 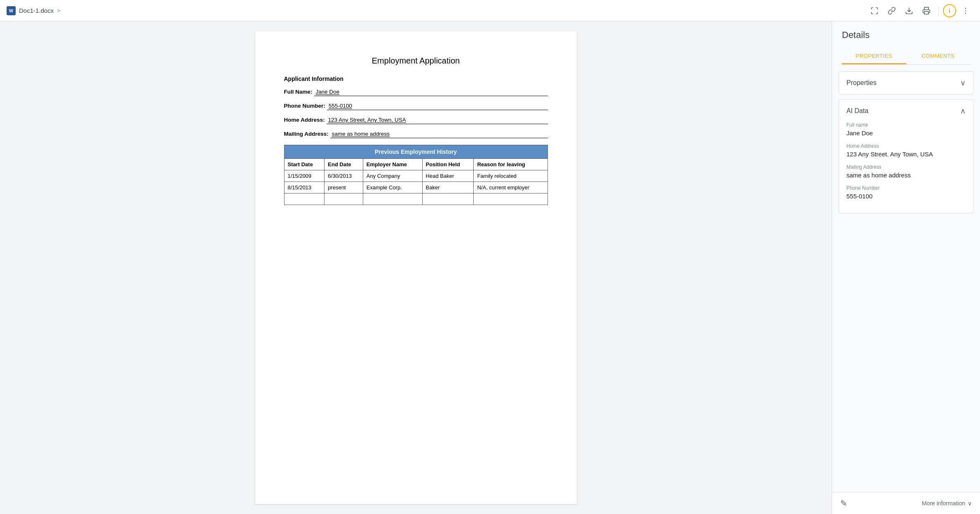 What do you see at coordinates (510, 188) in the screenshot?
I see `row2-reason: N/A, current employer` at bounding box center [510, 188].